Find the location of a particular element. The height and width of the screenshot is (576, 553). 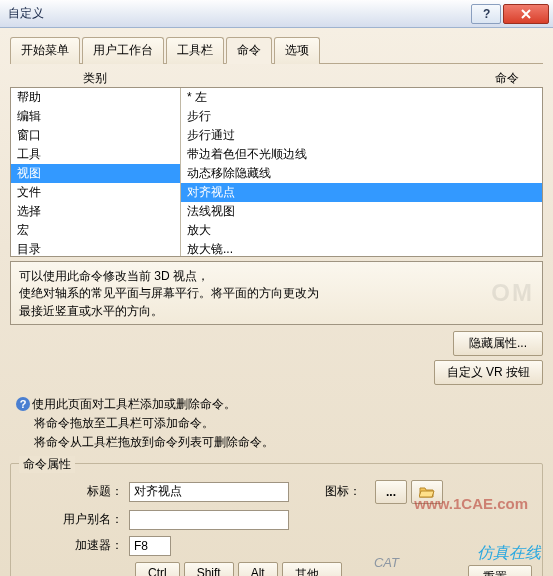

icon-dots-button: ... is located at coordinates (391, 492).